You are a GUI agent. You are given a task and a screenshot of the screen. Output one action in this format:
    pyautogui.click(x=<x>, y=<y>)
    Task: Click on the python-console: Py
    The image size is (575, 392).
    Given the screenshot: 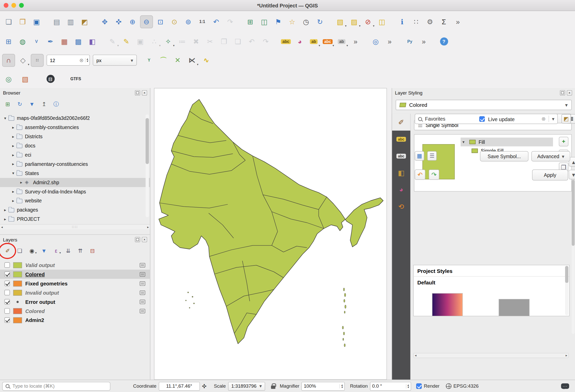 What is the action you would take?
    pyautogui.click(x=410, y=41)
    